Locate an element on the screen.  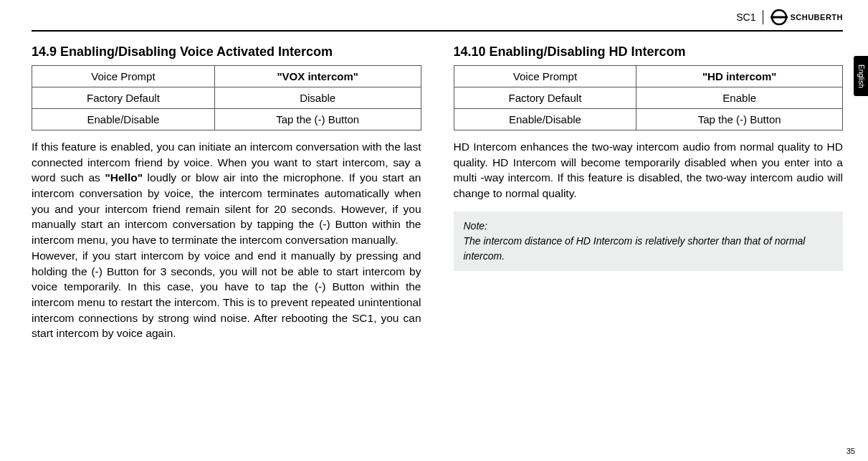
hd-table: Voice Prompt"HD intercom" Factory Defaul… is located at coordinates (649, 98).